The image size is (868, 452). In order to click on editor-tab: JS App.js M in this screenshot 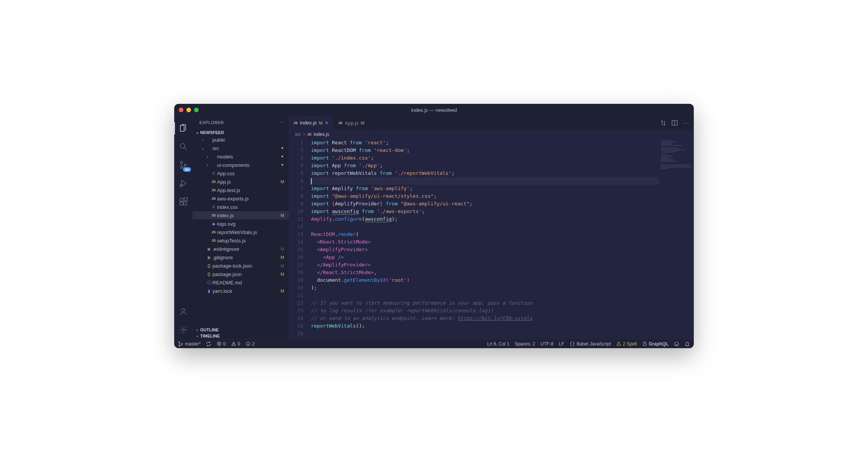, I will do `click(351, 123)`.